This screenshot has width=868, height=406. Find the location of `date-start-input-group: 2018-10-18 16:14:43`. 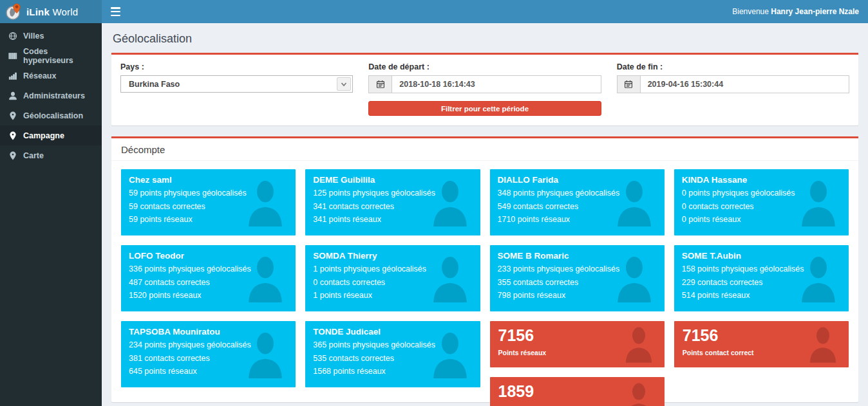

date-start-input-group: 2018-10-18 16:14:43 is located at coordinates (484, 84).